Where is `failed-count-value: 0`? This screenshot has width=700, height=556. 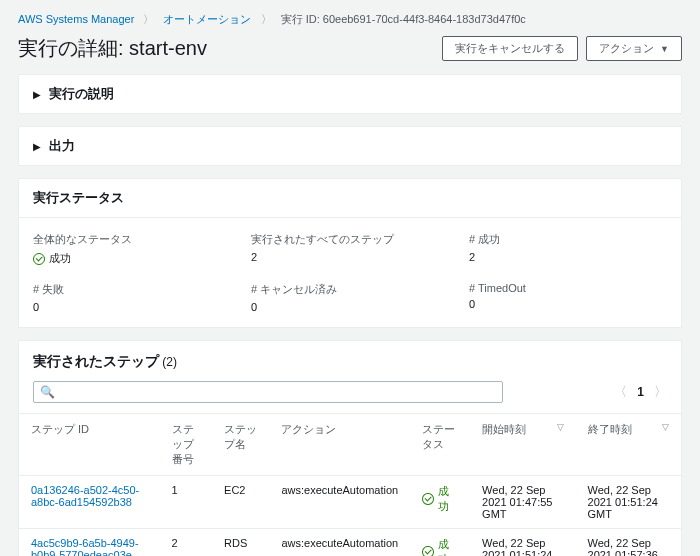 failed-count-value: 0 is located at coordinates (132, 307).